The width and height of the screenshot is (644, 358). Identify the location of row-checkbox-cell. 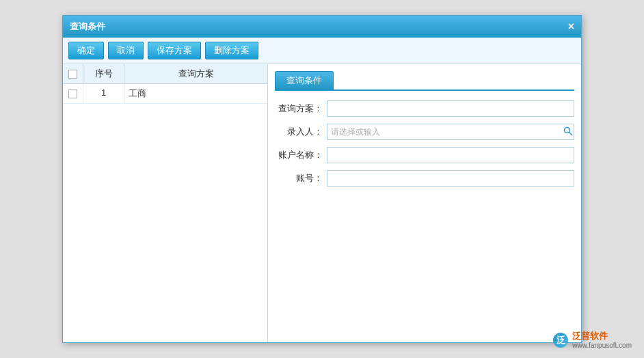
(73, 94).